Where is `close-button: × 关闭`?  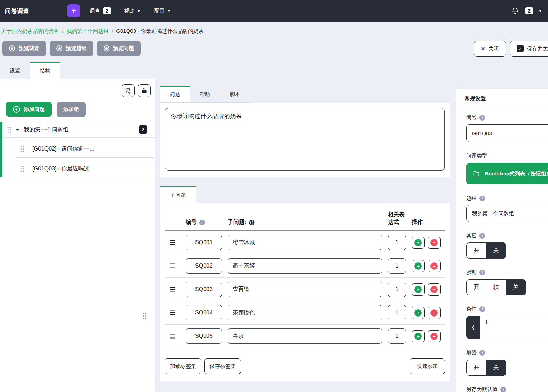
close-button: × 关闭 is located at coordinates (490, 49).